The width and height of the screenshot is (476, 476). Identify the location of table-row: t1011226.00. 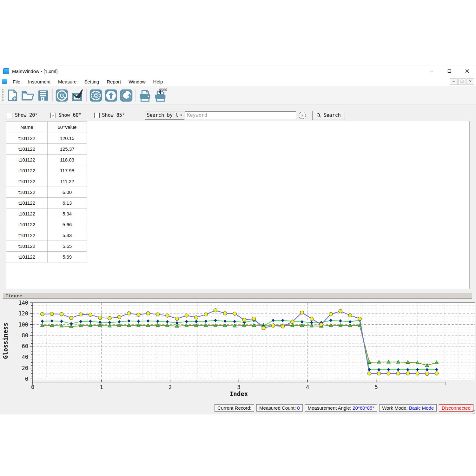
(47, 192).